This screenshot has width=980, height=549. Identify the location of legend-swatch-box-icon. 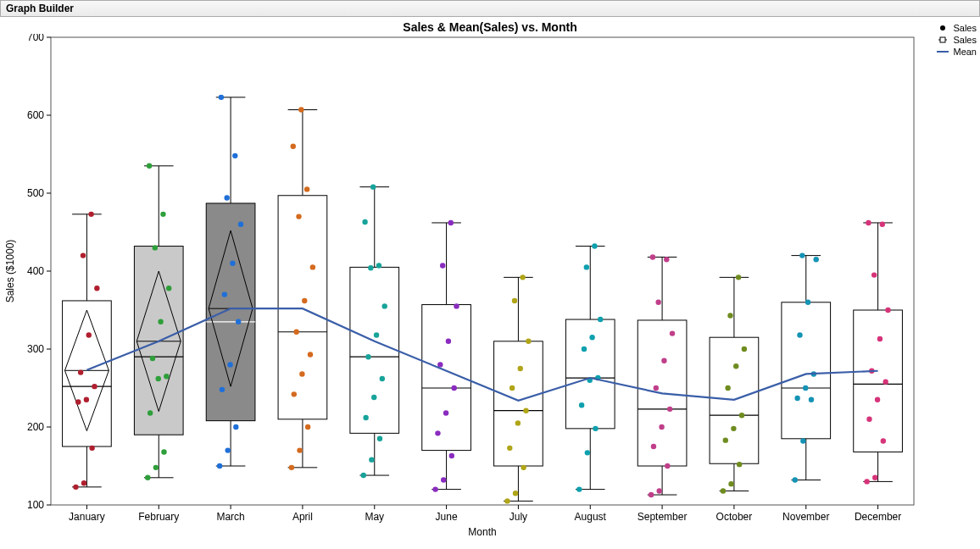
(943, 40).